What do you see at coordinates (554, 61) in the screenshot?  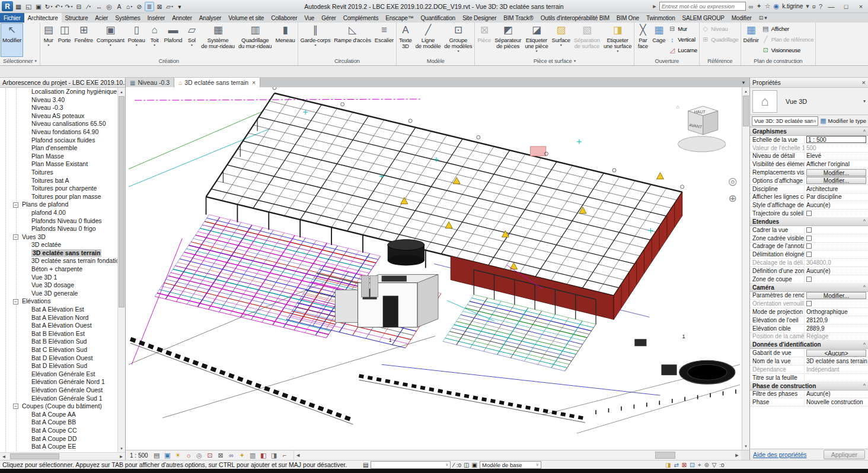 I see `panel-caption: Pièce et surface▾` at bounding box center [554, 61].